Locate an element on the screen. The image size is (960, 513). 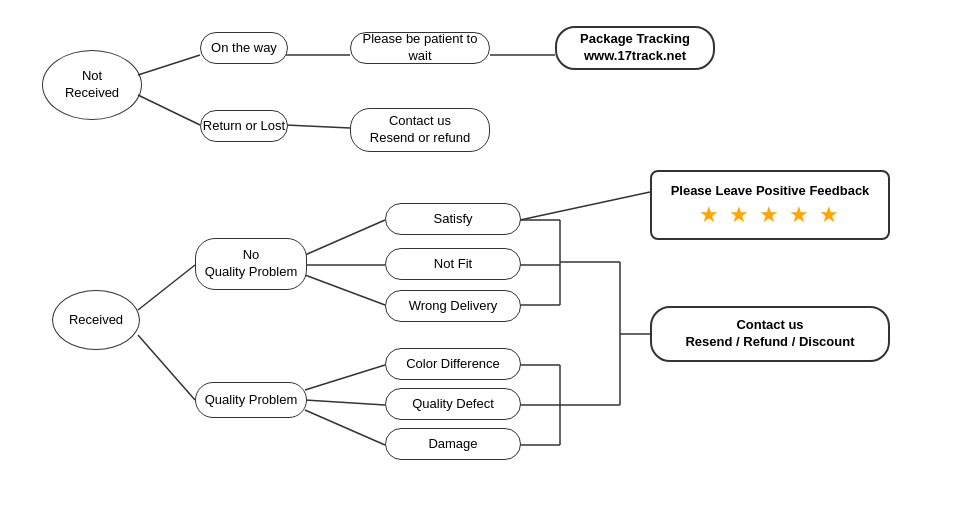
not-fit-node: Not Fit is located at coordinates (453, 264).